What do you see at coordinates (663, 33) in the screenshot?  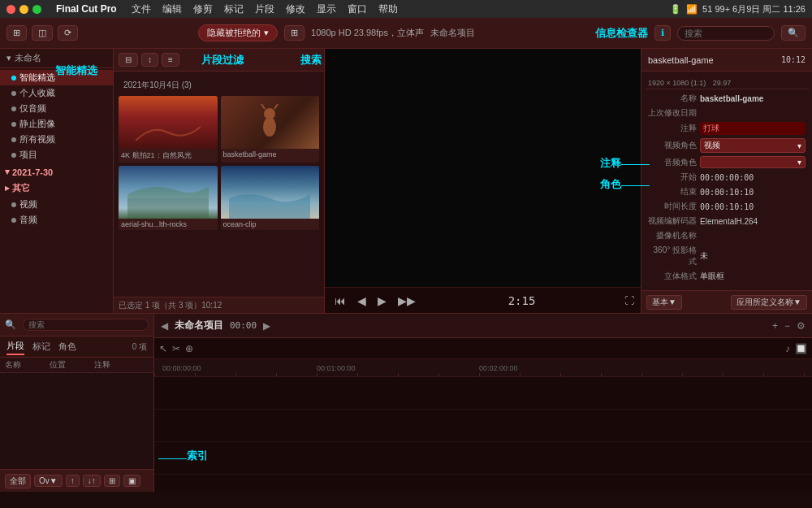 I see `info-icon-button: ℹ` at bounding box center [663, 33].